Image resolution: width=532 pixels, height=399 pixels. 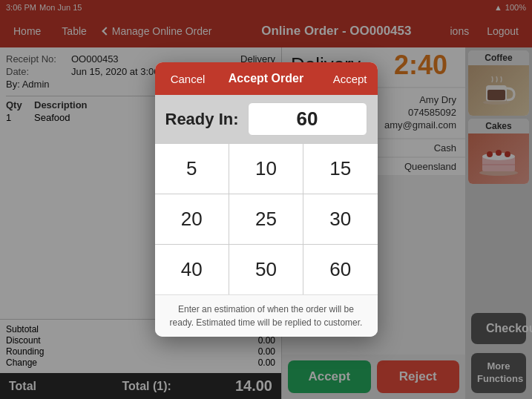 What do you see at coordinates (266, 79) in the screenshot?
I see `modal-title: Accept Order` at bounding box center [266, 79].